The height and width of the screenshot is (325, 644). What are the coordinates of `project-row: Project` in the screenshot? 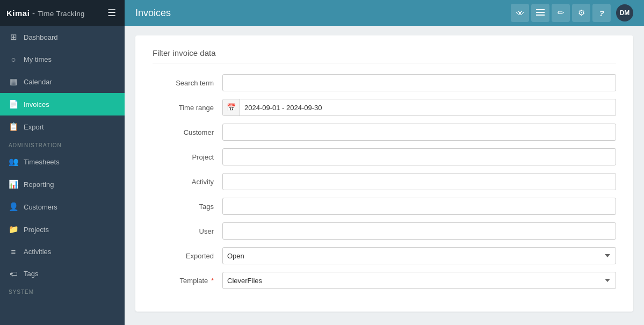 It's located at (385, 157).